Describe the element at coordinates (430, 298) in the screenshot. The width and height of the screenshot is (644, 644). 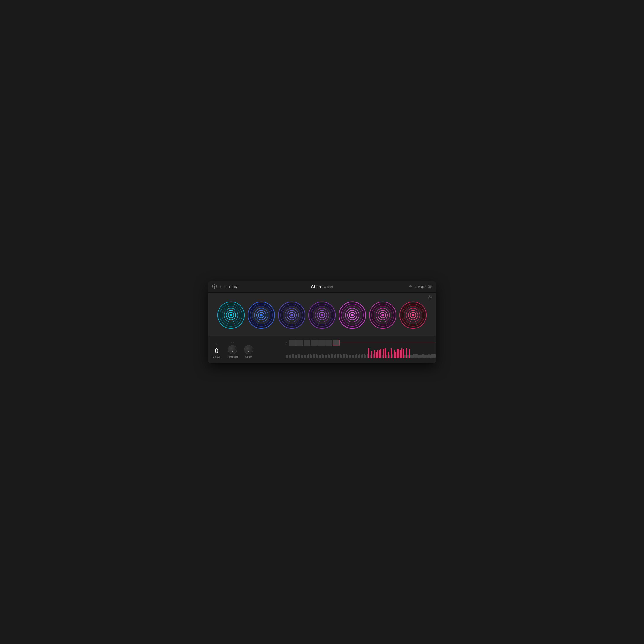
I see `target-icon` at that location.